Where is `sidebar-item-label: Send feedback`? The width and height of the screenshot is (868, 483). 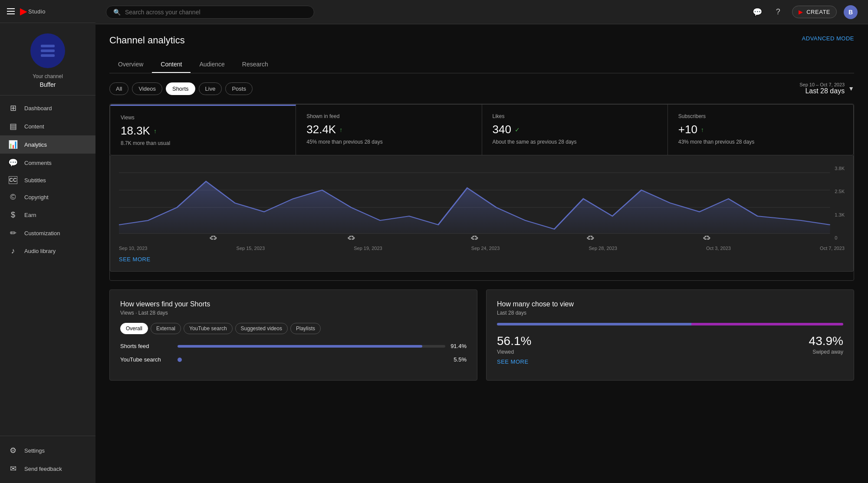 sidebar-item-label: Send feedback is located at coordinates (43, 469).